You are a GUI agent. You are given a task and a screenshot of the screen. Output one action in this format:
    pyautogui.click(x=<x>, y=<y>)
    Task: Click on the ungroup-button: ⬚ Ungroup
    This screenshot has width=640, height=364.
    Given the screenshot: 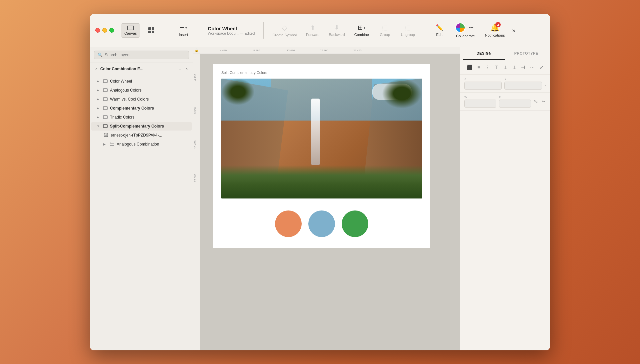 What is the action you would take?
    pyautogui.click(x=408, y=30)
    